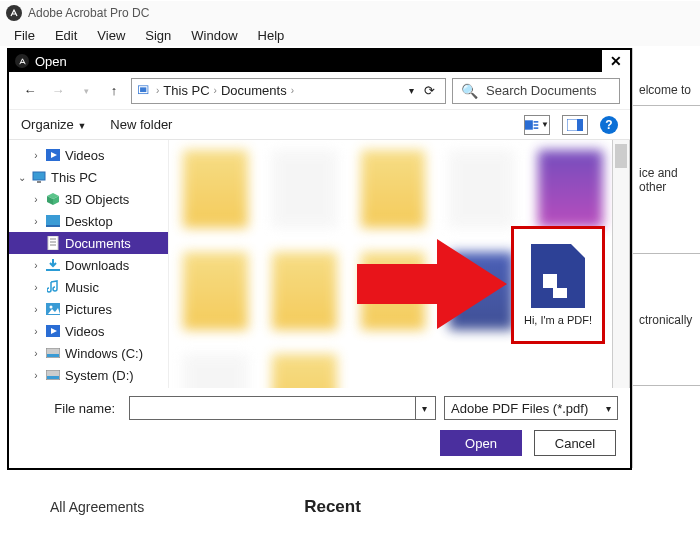 Image resolution: width=700 pixels, height=536 pixels. What do you see at coordinates (320, 428) in the screenshot?
I see `dialog-footer: File name: ▾ Adobe PDF Files (*.pdf) ▾ O…` at bounding box center [320, 428].